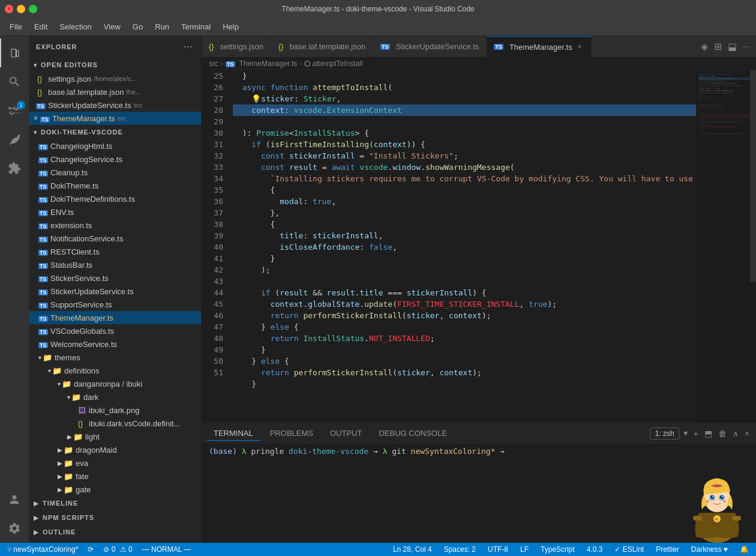 The height and width of the screenshot is (556, 756). What do you see at coordinates (9, 9) in the screenshot?
I see `close-button: ×` at bounding box center [9, 9].